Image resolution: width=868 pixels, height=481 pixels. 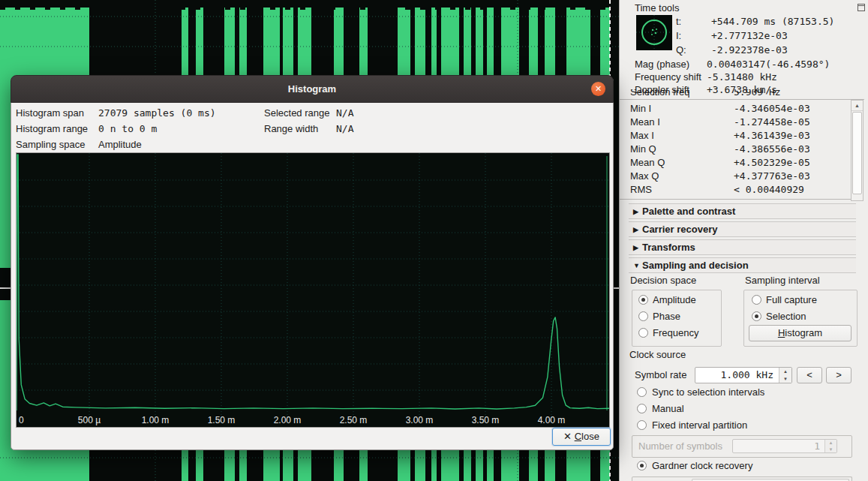 What do you see at coordinates (772, 122) in the screenshot?
I see `mean-i-value: -1.274458e-05` at bounding box center [772, 122].